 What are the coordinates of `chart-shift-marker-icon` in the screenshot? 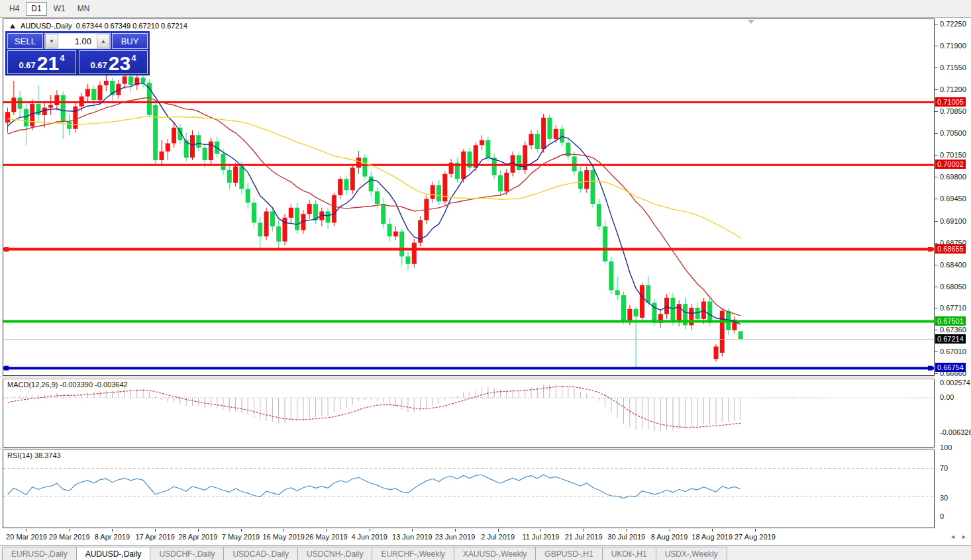 It's located at (751, 22).